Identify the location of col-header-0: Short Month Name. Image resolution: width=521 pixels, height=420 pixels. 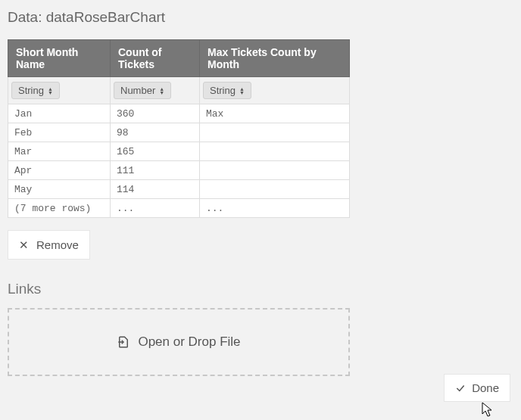
(59, 59).